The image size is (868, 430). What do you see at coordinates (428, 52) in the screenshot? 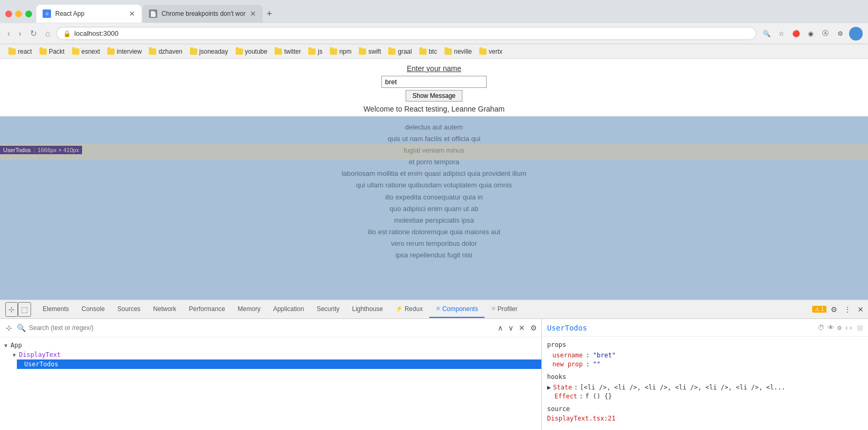
I see `bookmark-btc: btc` at bounding box center [428, 52].